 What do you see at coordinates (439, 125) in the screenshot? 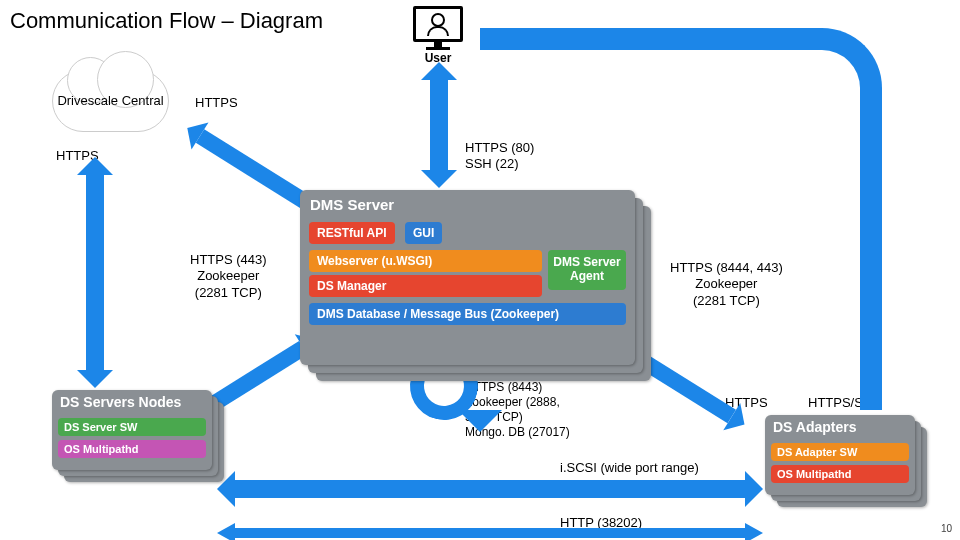
I see `arrow-user-dms` at bounding box center [439, 125].